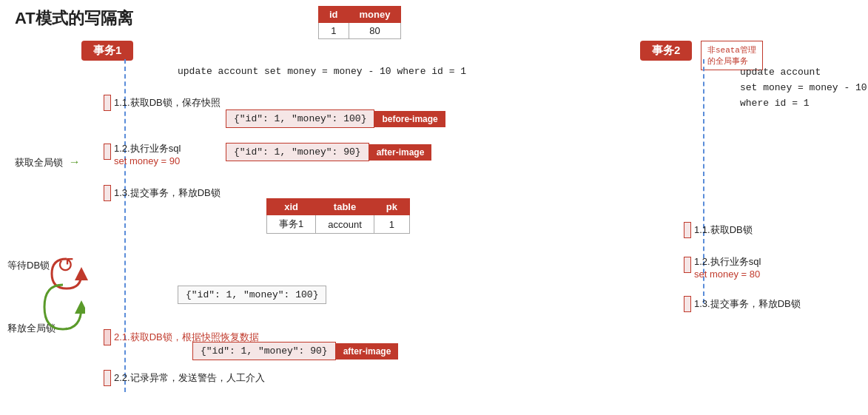 The image size is (868, 415). I want to click on lock-row-pk: 1, so click(391, 225).